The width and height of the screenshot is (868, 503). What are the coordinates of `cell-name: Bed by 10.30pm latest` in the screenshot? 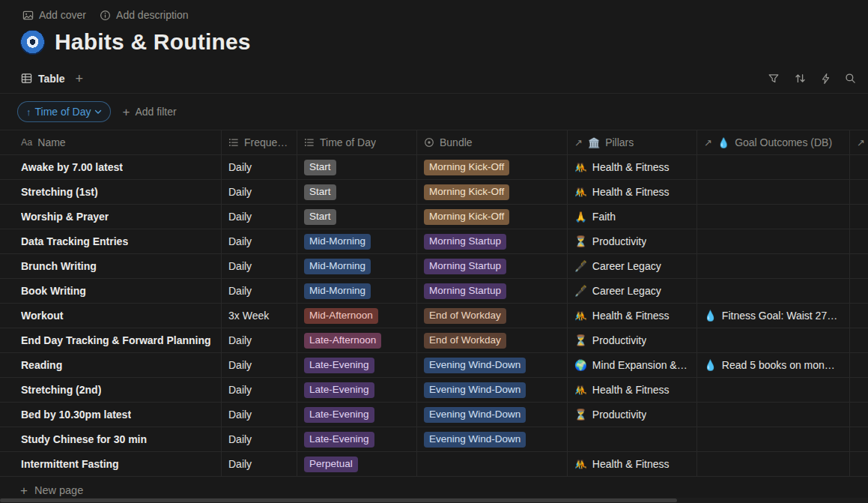 It's located at (111, 415).